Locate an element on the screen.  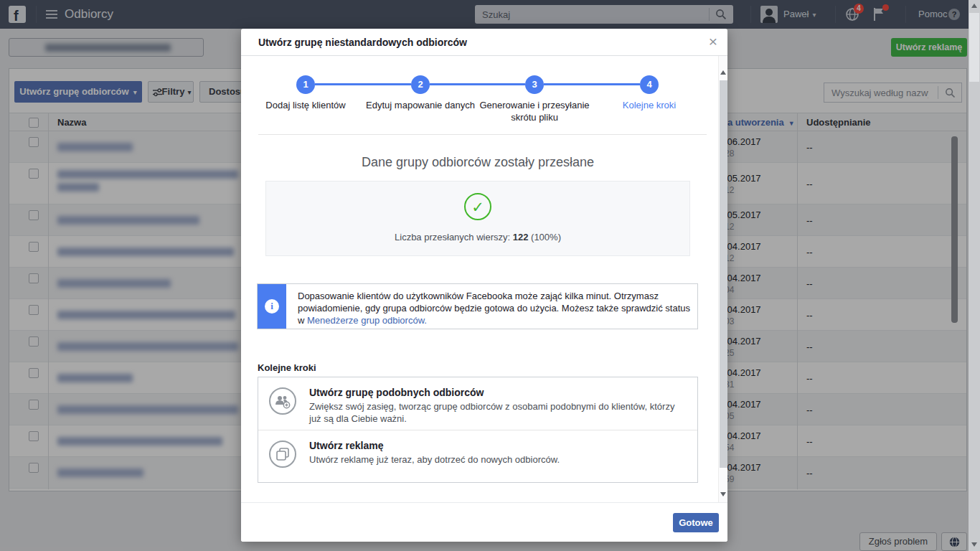
upload-result-text: Liczba przesłanych wierszy: 122 (100%) is located at coordinates (478, 237).